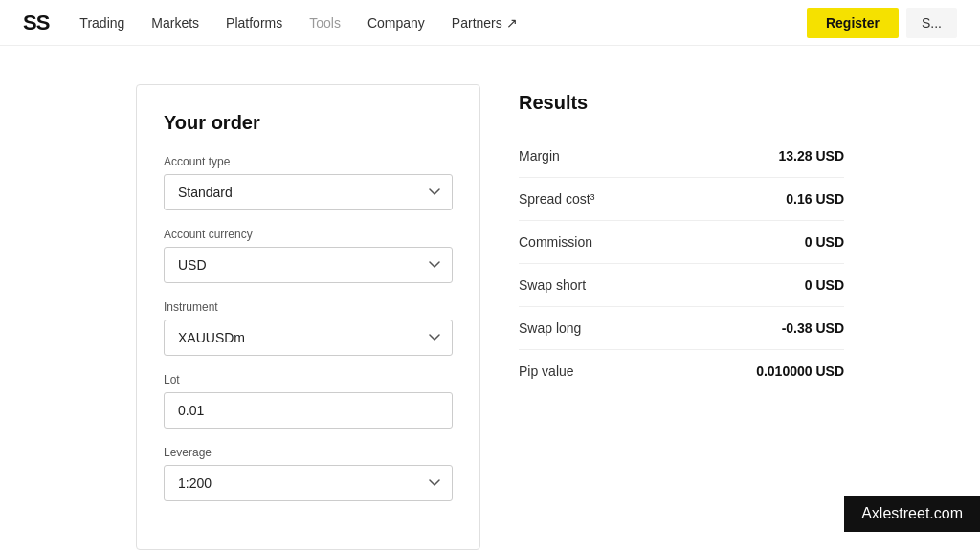 The width and height of the screenshot is (980, 551). I want to click on leverage-select: 1:200 1:100 1:500, so click(308, 483).